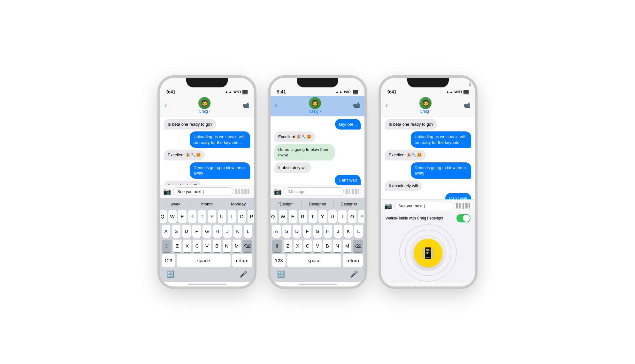 This screenshot has height=364, width=635. Describe the element at coordinates (176, 204) in the screenshot. I see `suggestion-week: week` at that location.